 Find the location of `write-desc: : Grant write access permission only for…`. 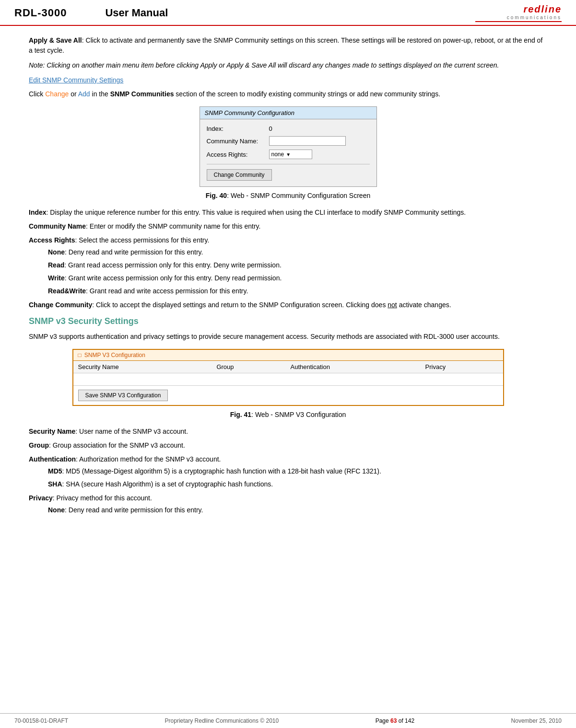

write-desc: : Grant write access permission only for… is located at coordinates (174, 278).